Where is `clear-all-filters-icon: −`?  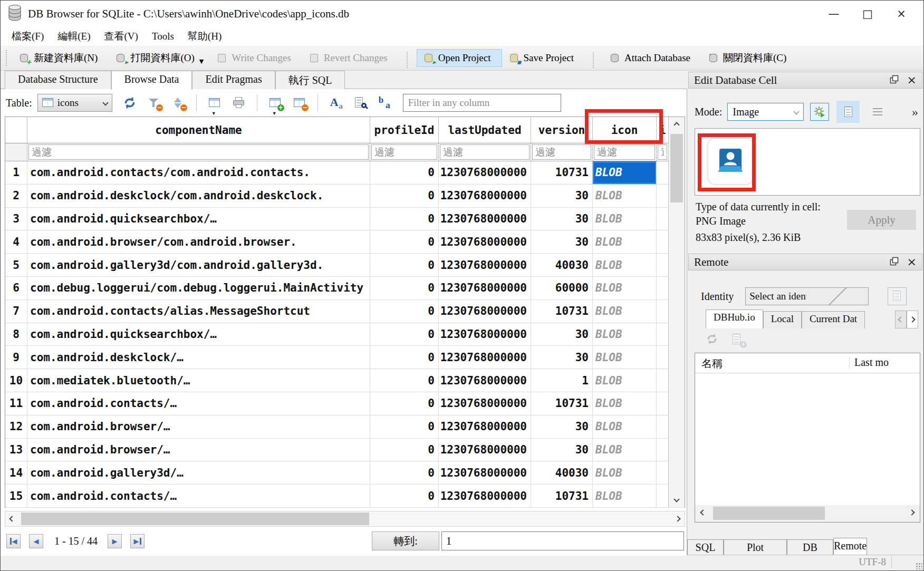
clear-all-filters-icon: − is located at coordinates (154, 103).